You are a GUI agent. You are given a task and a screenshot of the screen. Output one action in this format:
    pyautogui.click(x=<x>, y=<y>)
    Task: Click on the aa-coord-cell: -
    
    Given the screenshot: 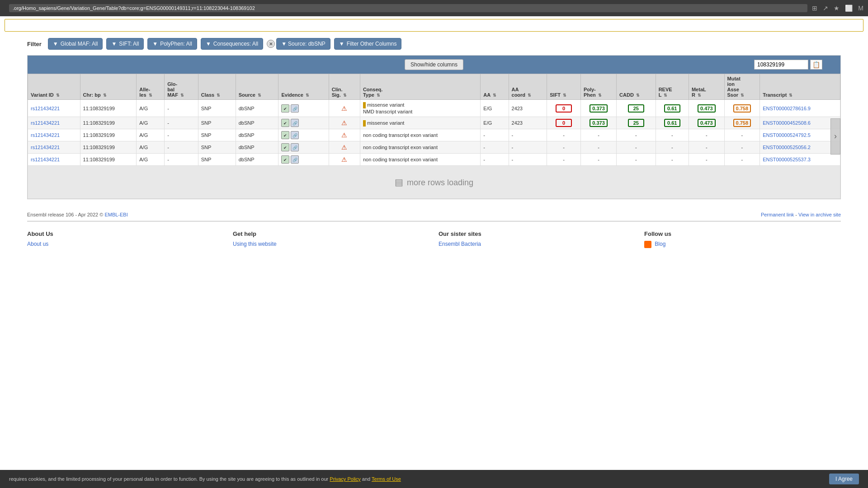 What is the action you would take?
    pyautogui.click(x=528, y=136)
    